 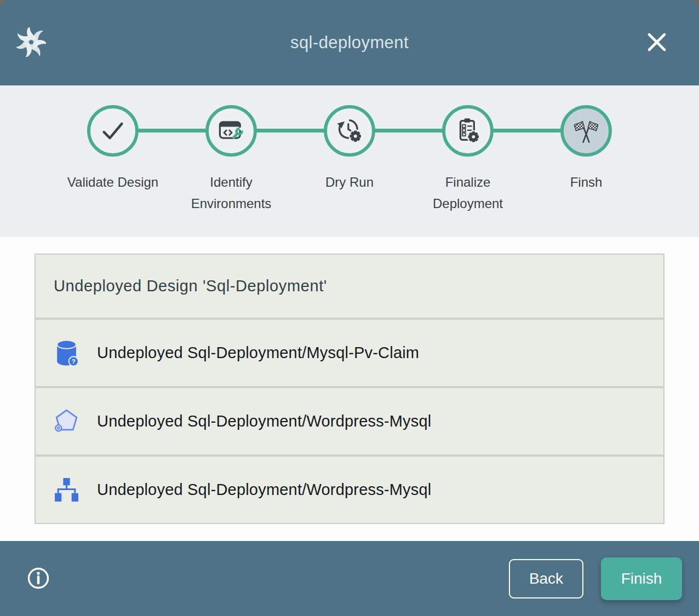 I want to click on step-label: Validate Design, so click(x=113, y=183).